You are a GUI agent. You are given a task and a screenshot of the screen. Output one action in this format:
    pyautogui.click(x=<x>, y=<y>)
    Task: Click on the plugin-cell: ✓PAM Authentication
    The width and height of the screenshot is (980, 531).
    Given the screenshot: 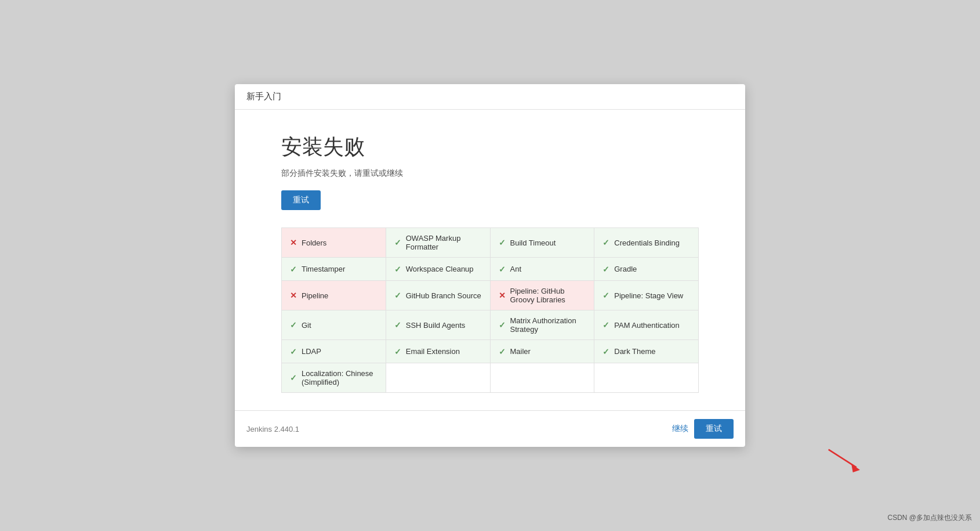 What is the action you would take?
    pyautogui.click(x=647, y=325)
    